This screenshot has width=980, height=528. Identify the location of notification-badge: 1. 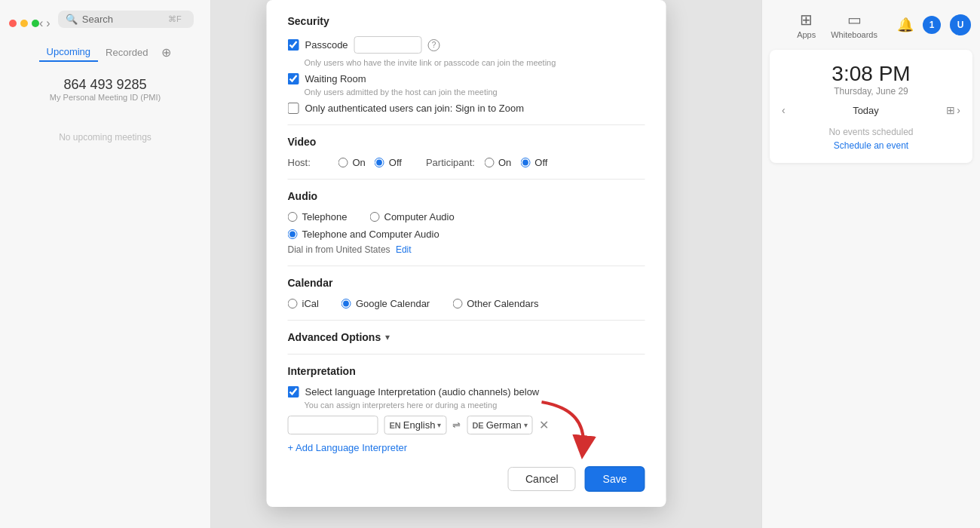
(932, 25).